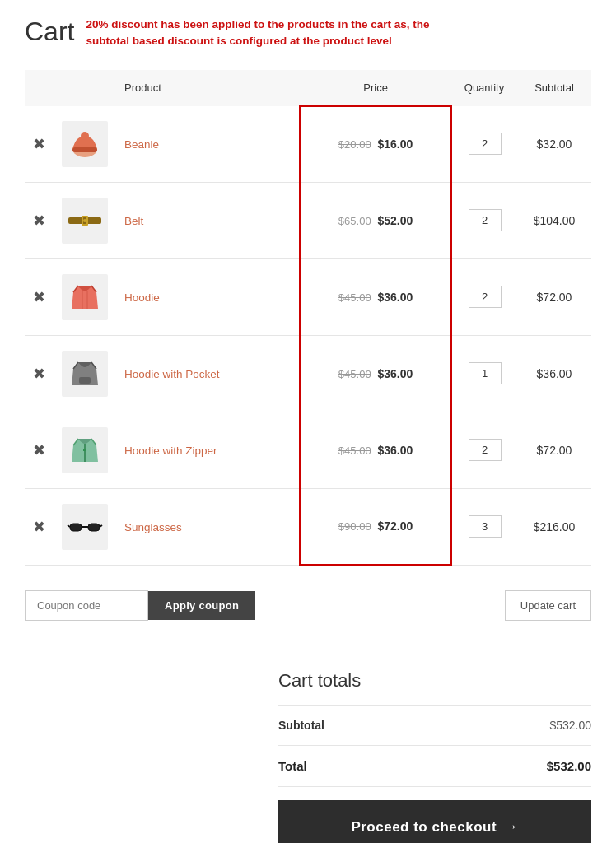 This screenshot has width=616, height=843. Describe the element at coordinates (308, 606) in the screenshot. I see `coupon-row: Apply coupon Update cart` at that location.